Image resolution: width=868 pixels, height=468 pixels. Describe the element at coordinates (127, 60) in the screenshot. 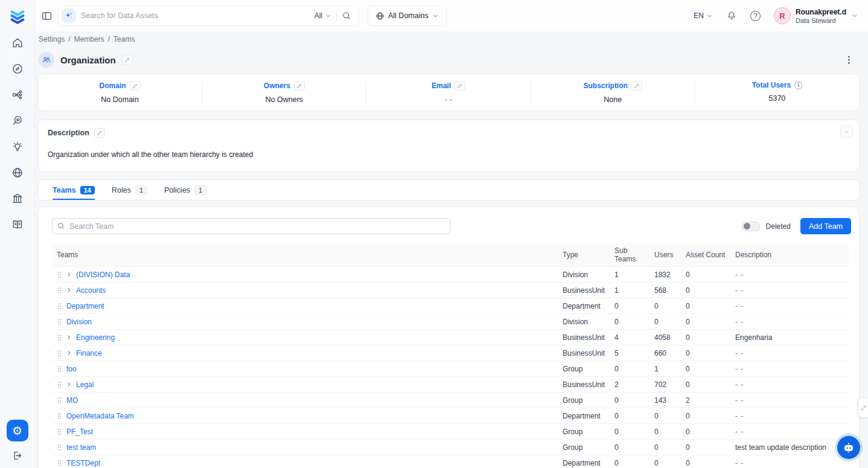

I see `edit-title-icon` at that location.